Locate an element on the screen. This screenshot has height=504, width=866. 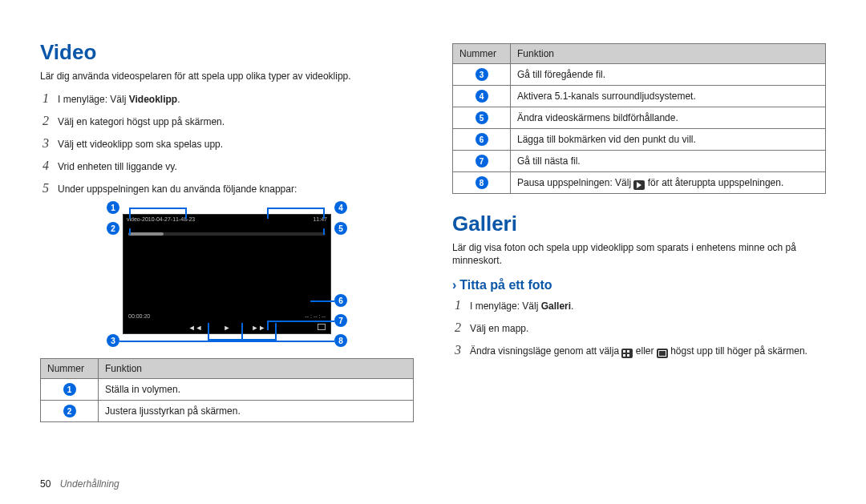
callout-5: 5 is located at coordinates (341, 228).